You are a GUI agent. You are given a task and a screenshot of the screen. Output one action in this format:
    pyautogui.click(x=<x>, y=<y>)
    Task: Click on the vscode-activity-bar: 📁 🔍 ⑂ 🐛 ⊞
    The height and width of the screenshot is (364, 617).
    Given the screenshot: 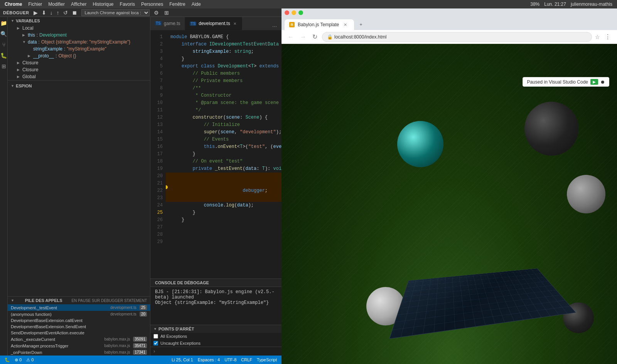 What is the action you would take?
    pyautogui.click(x=4, y=186)
    